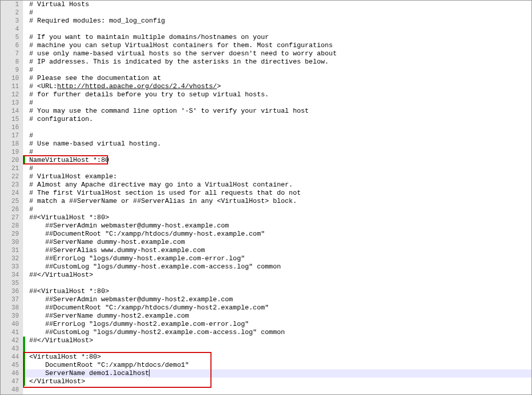  What do you see at coordinates (12, 300) in the screenshot?
I see `line-number: 37` at bounding box center [12, 300].